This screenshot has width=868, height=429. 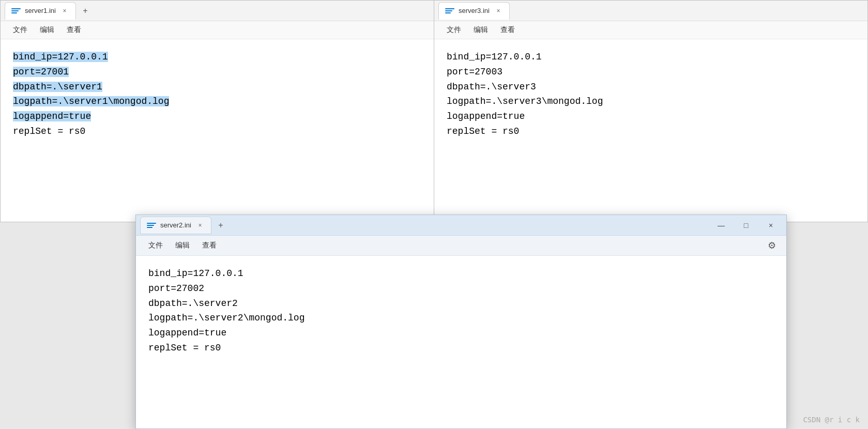 I want to click on tab-label-3: server3.ini, so click(x=474, y=10).